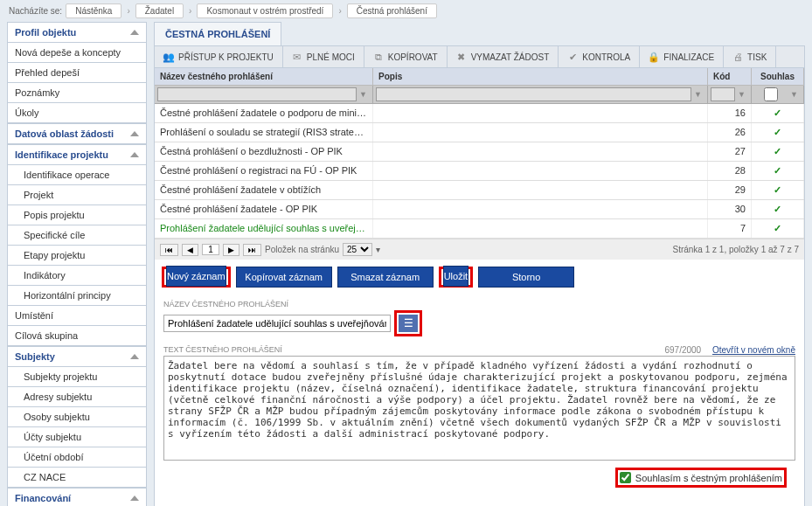  I want to click on agree-label: Souhlasím s čestným prohlášením, so click(709, 478).